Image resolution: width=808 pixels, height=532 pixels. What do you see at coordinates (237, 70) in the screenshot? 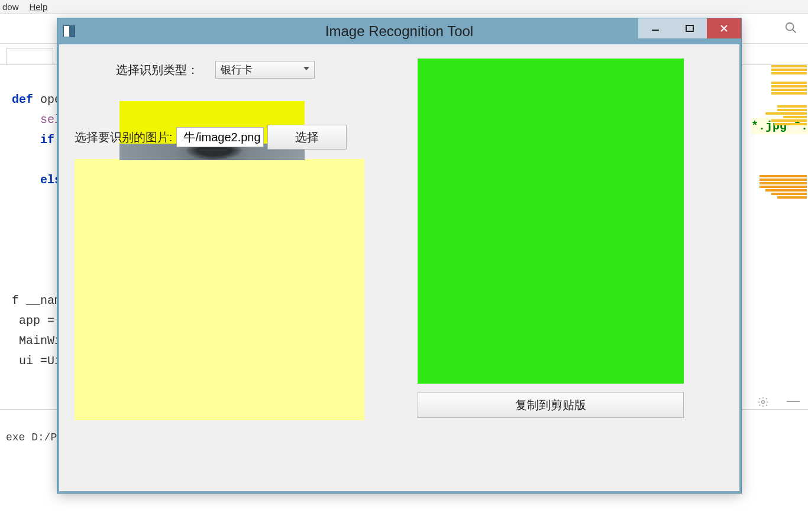
I see `type-combobox-value: 银行卡` at bounding box center [237, 70].